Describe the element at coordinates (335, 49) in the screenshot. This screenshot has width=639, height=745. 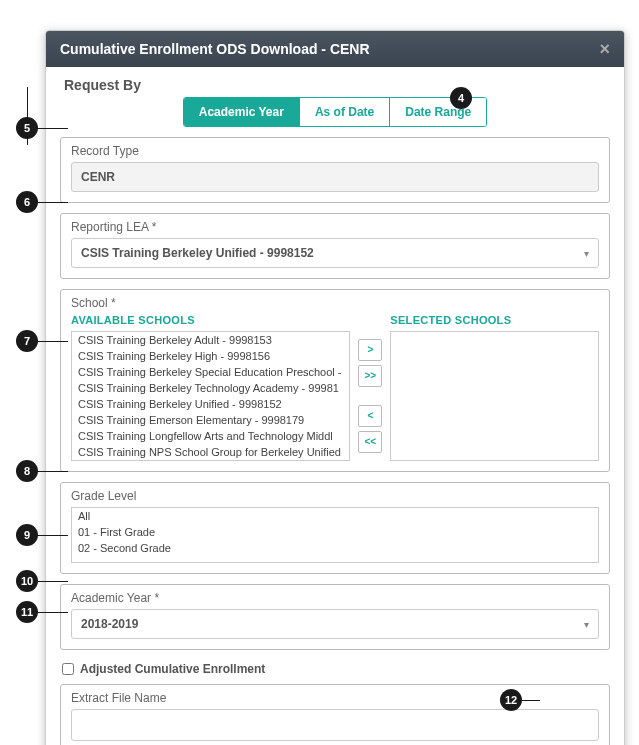
I see `titlebar: Cumulative Enrollment ODS Download - CEN…` at that location.